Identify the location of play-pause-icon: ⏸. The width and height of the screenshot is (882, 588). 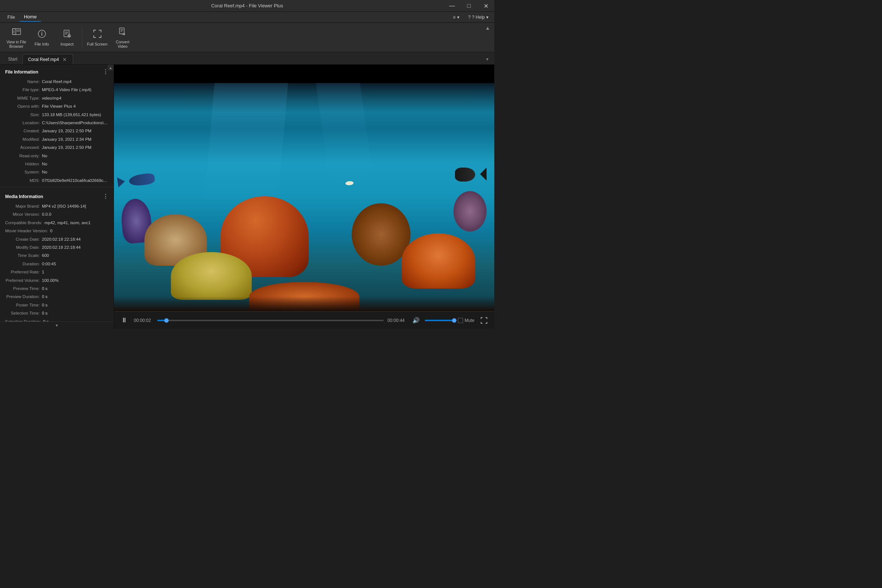
(124, 320).